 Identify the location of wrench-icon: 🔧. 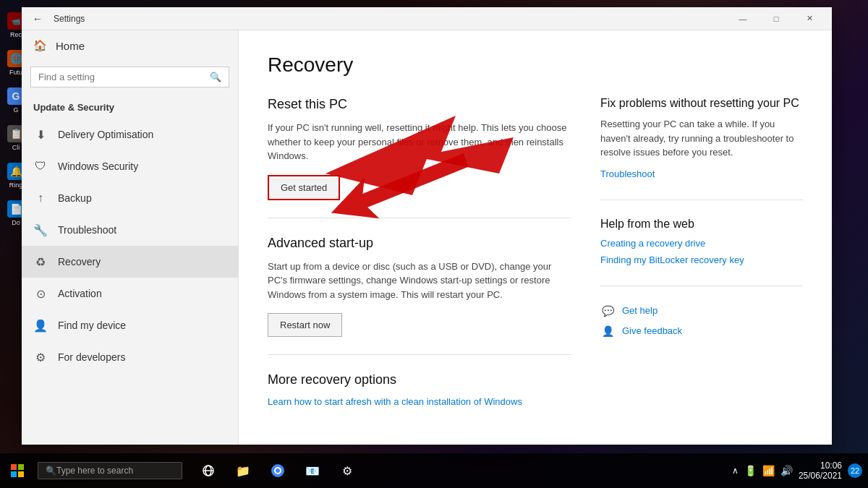
(41, 230).